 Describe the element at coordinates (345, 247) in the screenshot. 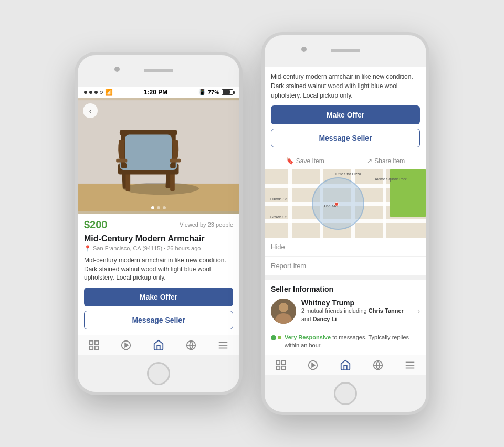

I see `hide-row: Hide` at that location.